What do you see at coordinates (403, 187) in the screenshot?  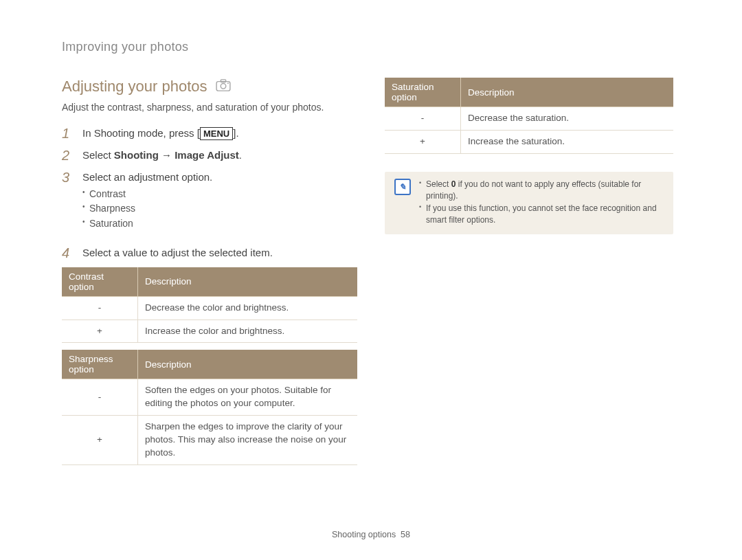 I see `info-icon: ✎` at bounding box center [403, 187].